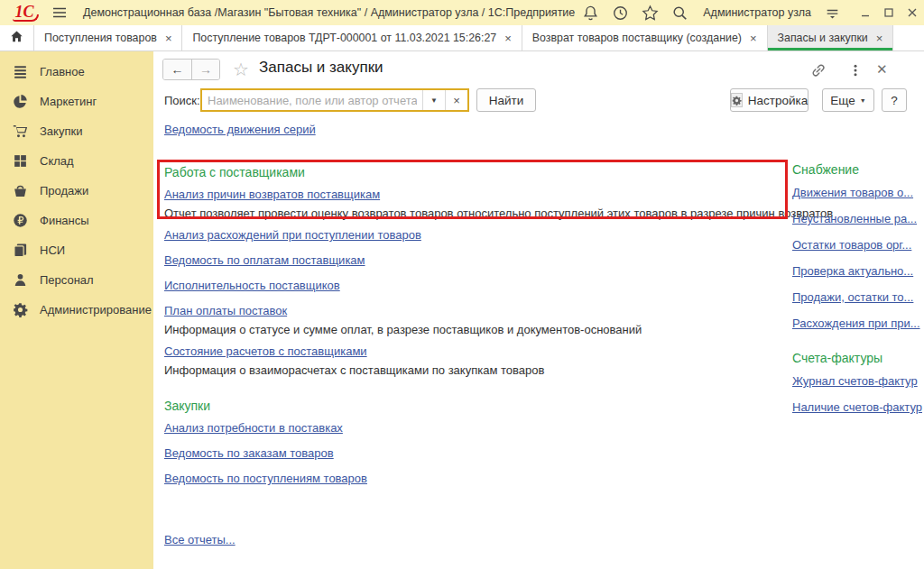 This screenshot has width=924, height=569. Describe the element at coordinates (857, 382) in the screenshot. I see `report-section: Счета-фактурыЖурнал счетов-фактурНаличие…` at that location.